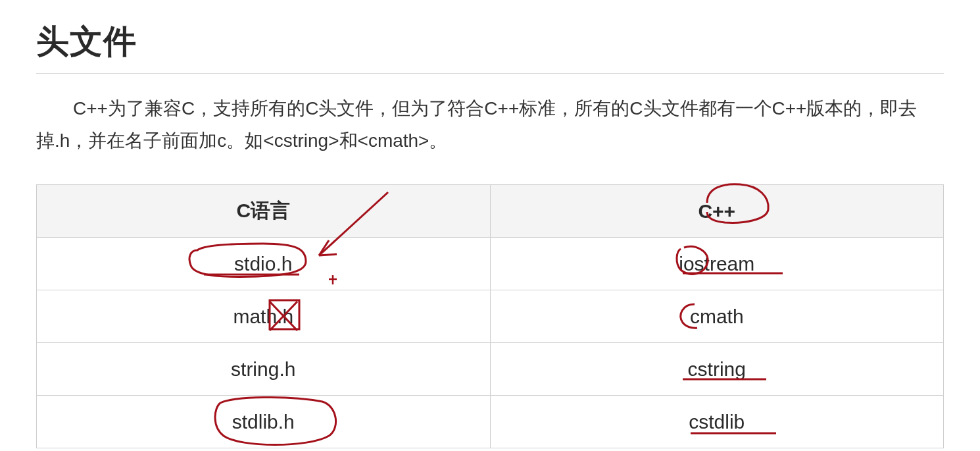 The height and width of the screenshot is (451, 980). What do you see at coordinates (264, 317) in the screenshot?
I see `cell-c: math.h` at bounding box center [264, 317].